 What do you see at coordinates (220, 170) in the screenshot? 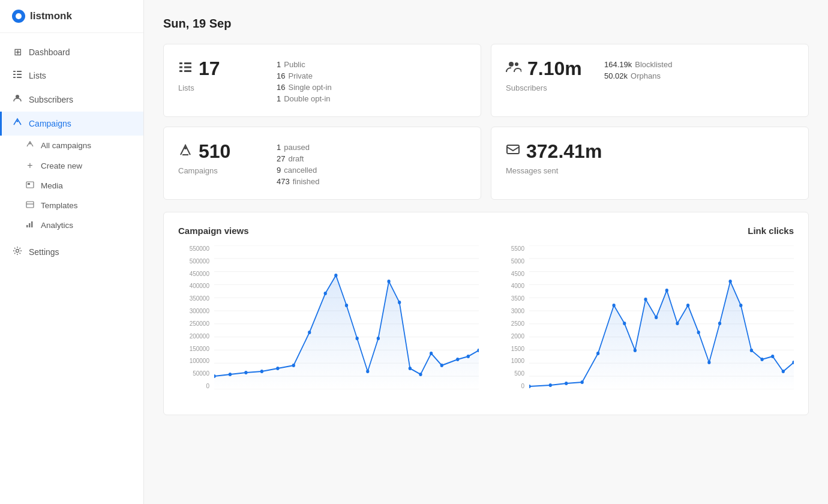
I see `stat-campaigns-label: Campaigns` at bounding box center [220, 170].